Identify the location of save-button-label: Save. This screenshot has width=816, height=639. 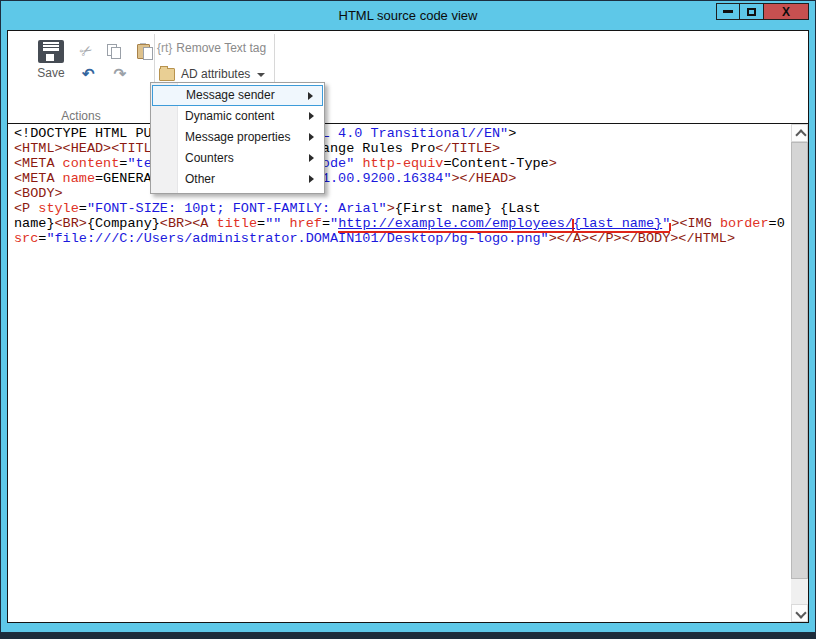
(51, 73).